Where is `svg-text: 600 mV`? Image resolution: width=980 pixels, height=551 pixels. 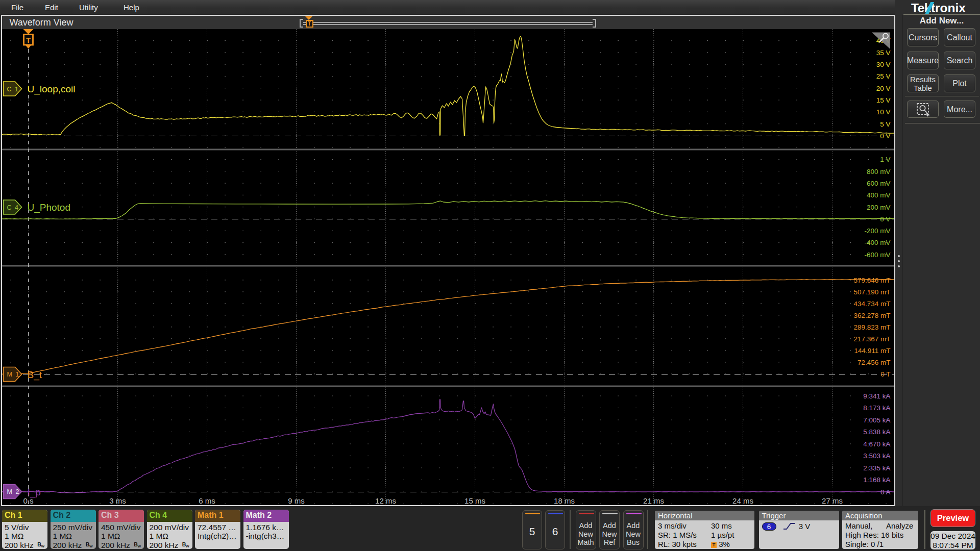 svg-text: 600 mV is located at coordinates (878, 184).